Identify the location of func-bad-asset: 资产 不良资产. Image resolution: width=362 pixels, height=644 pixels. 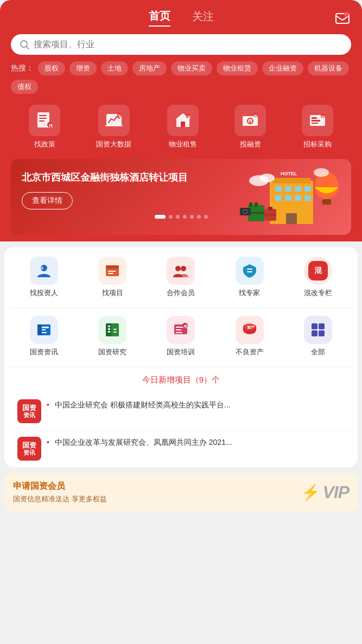
(250, 336).